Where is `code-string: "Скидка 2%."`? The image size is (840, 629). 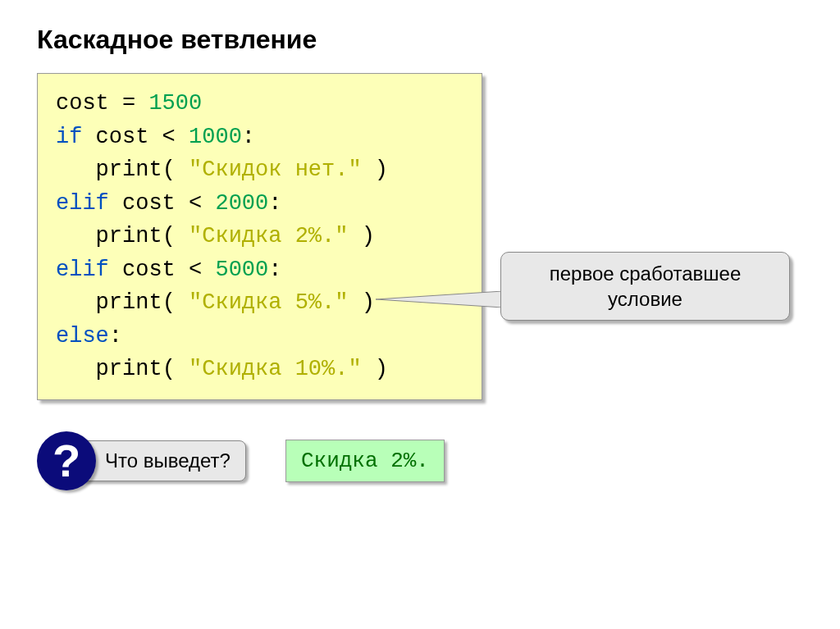
code-string: "Скидка 2%." is located at coordinates (268, 236).